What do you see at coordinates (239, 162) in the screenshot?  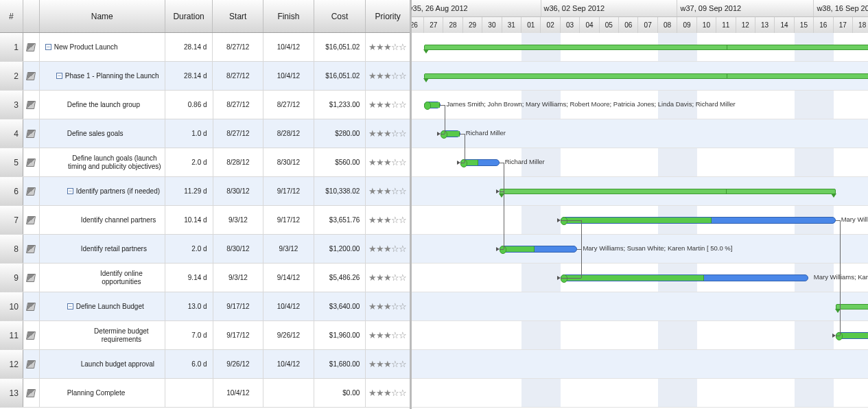 I see `start-cell: 8/28/12` at bounding box center [239, 162].